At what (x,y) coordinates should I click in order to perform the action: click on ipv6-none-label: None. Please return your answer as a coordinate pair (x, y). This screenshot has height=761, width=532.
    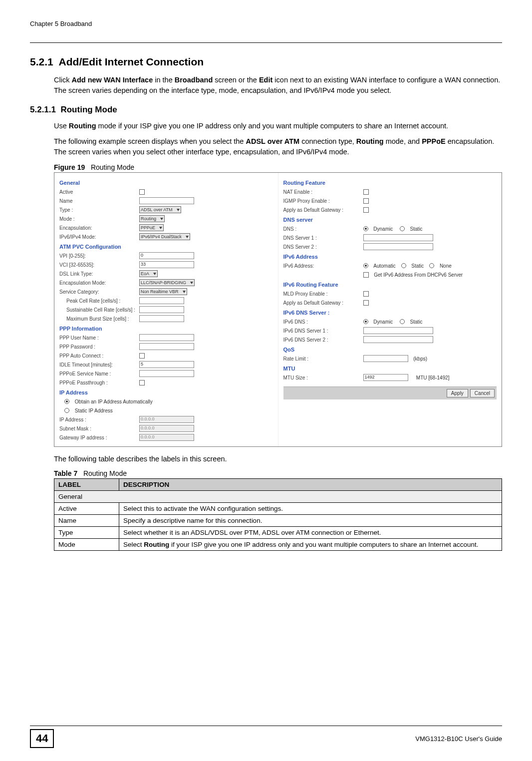
    Looking at the image, I should click on (446, 266).